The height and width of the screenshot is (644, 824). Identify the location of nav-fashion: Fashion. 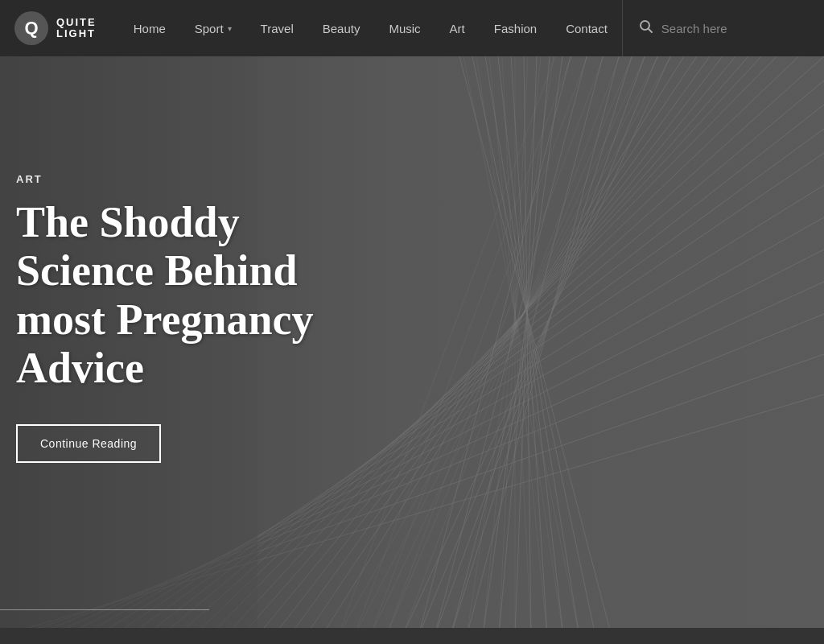
(515, 28).